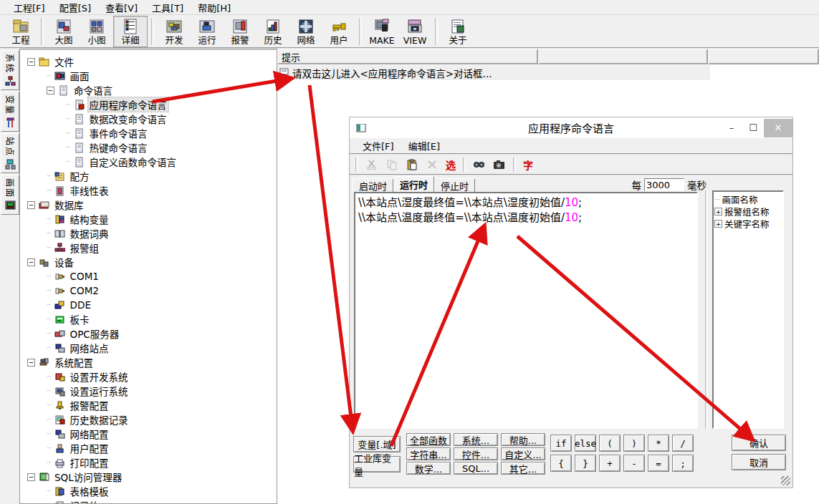 This screenshot has height=504, width=819. What do you see at coordinates (168, 8) in the screenshot?
I see `menu-item-3: 工具[T]` at bounding box center [168, 8].